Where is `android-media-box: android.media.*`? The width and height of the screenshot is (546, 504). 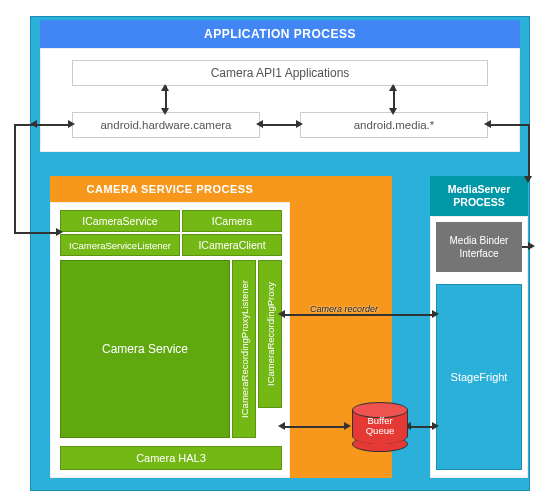
android-media-box: android.media.* is located at coordinates (394, 125).